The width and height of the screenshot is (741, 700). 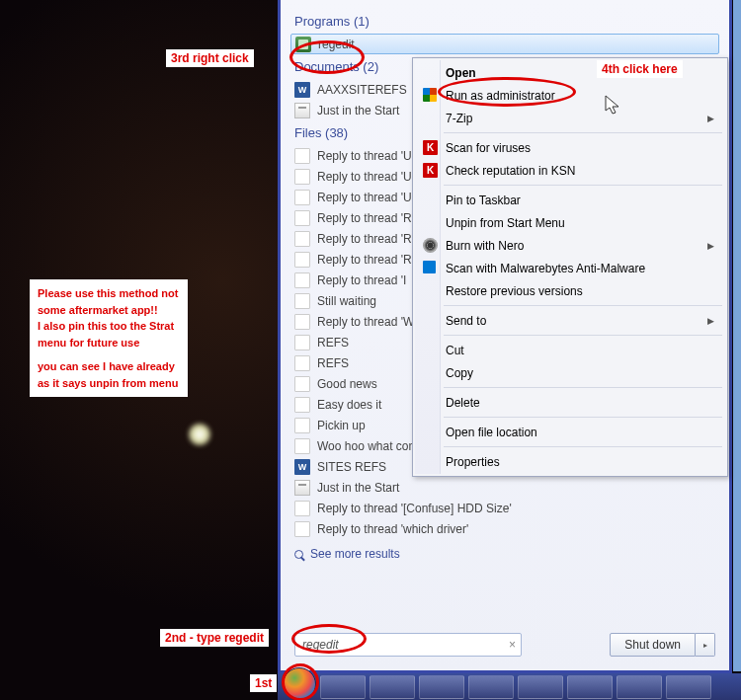 What do you see at coordinates (347, 301) in the screenshot?
I see `result-item-label: Still waiting` at bounding box center [347, 301].